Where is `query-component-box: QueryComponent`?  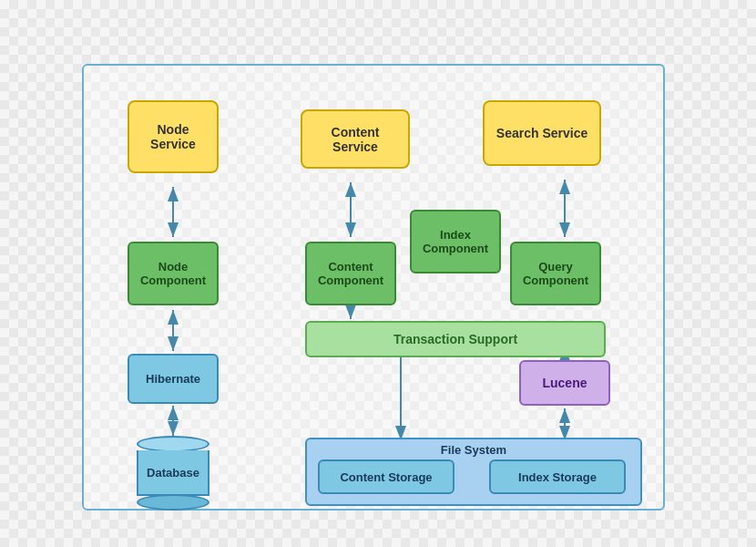
query-component-box: QueryComponent is located at coordinates (556, 274).